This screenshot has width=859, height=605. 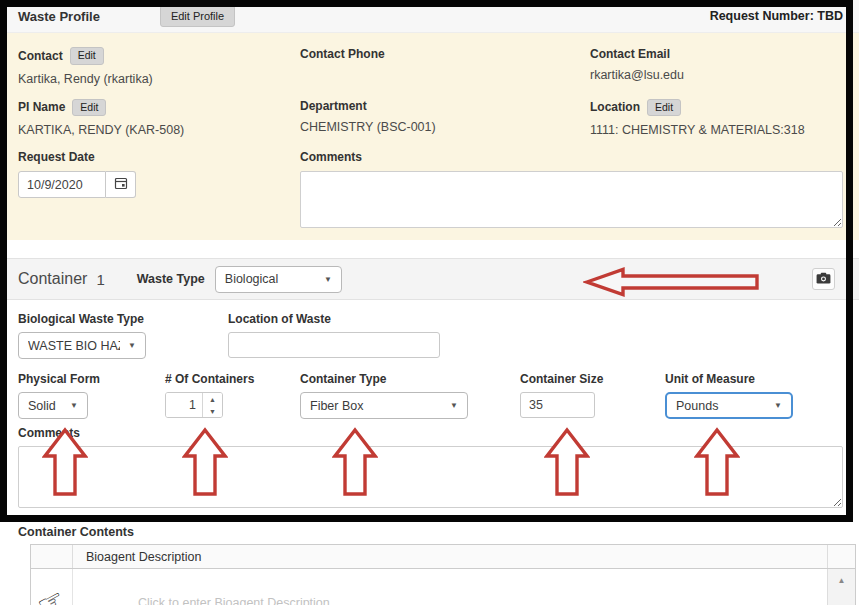 What do you see at coordinates (830, 16) in the screenshot?
I see `request-number-value: TBD` at bounding box center [830, 16].